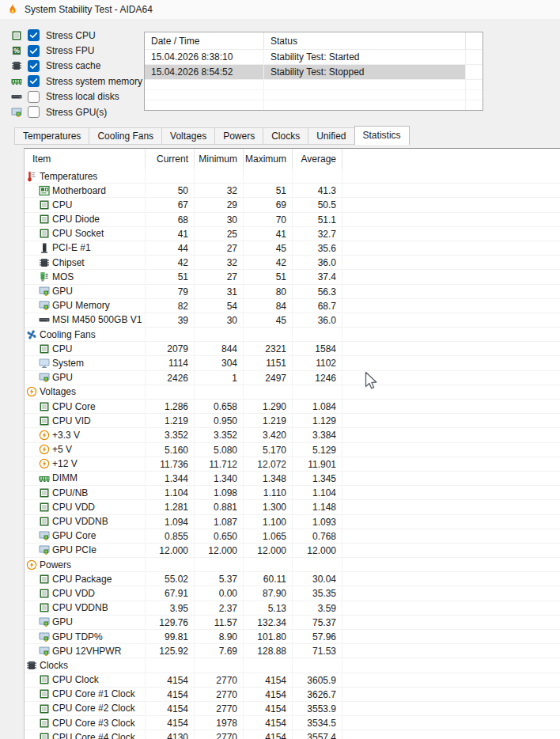  Describe the element at coordinates (293, 565) in the screenshot. I see `stats-section-powers: Powers` at that location.